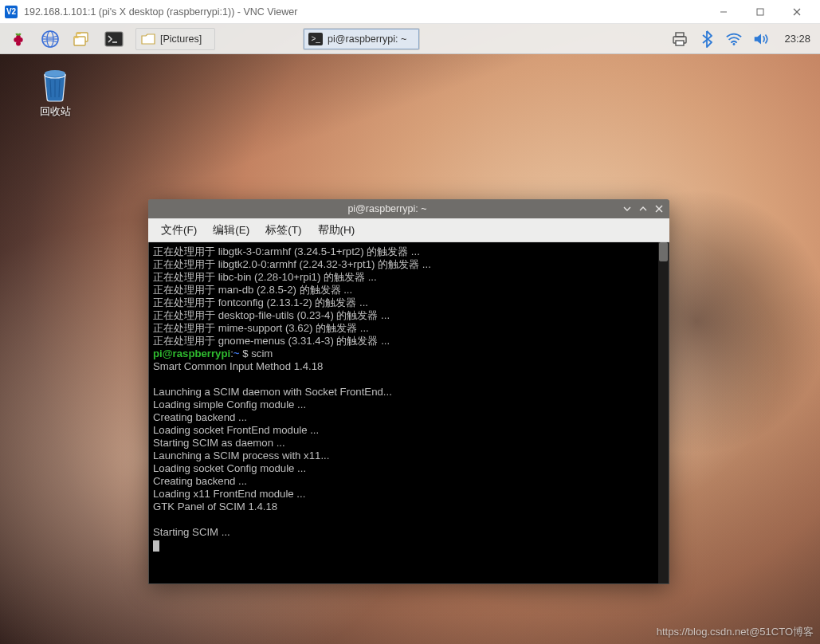 Image resolution: width=820 pixels, height=644 pixels. I want to click on file-manager-button, so click(82, 39).